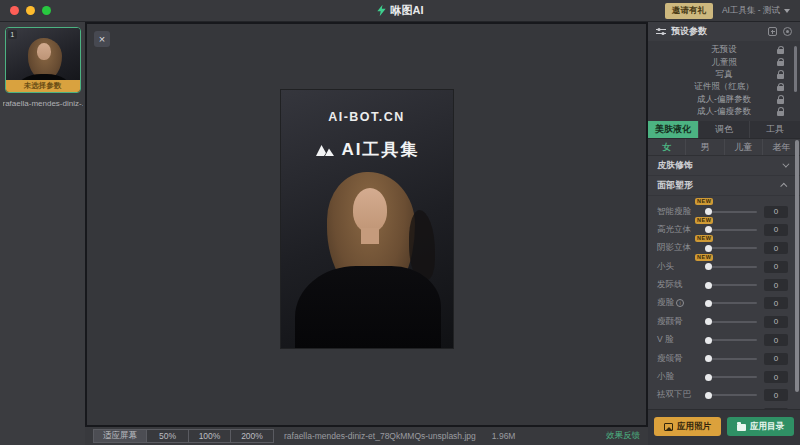  I want to click on add-preset-icon, so click(772, 32).